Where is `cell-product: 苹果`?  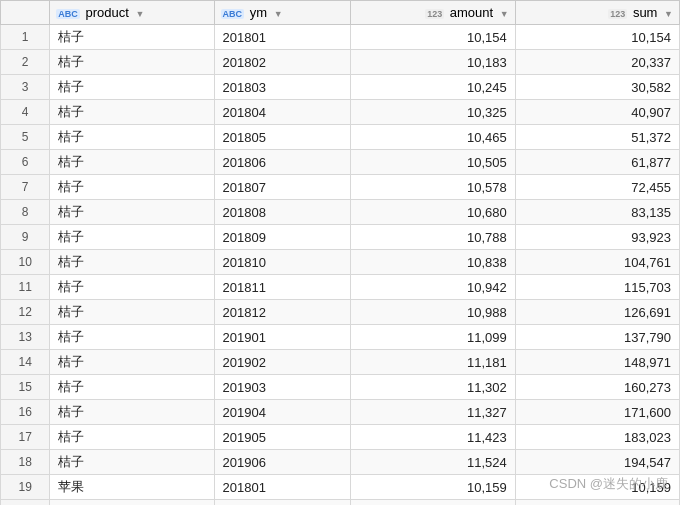
cell-product: 苹果 is located at coordinates (132, 488).